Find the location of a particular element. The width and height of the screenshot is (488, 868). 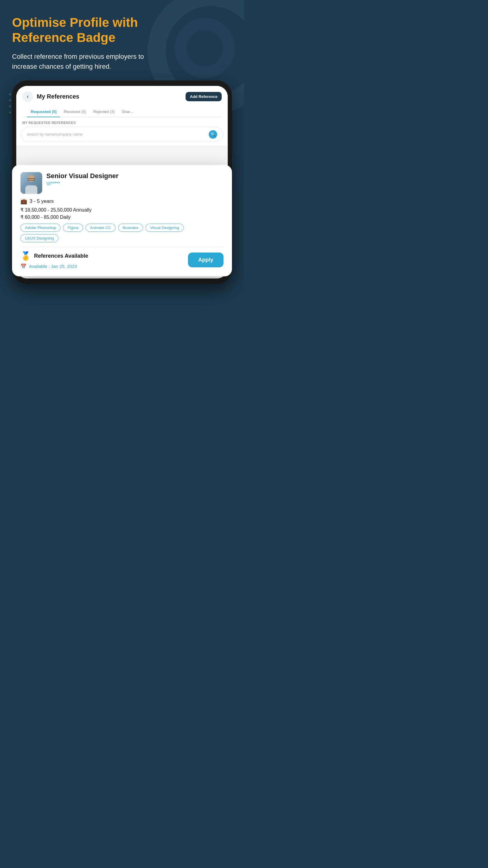

header-subtitle: Collect reference from previous employer… is located at coordinates (90, 61).